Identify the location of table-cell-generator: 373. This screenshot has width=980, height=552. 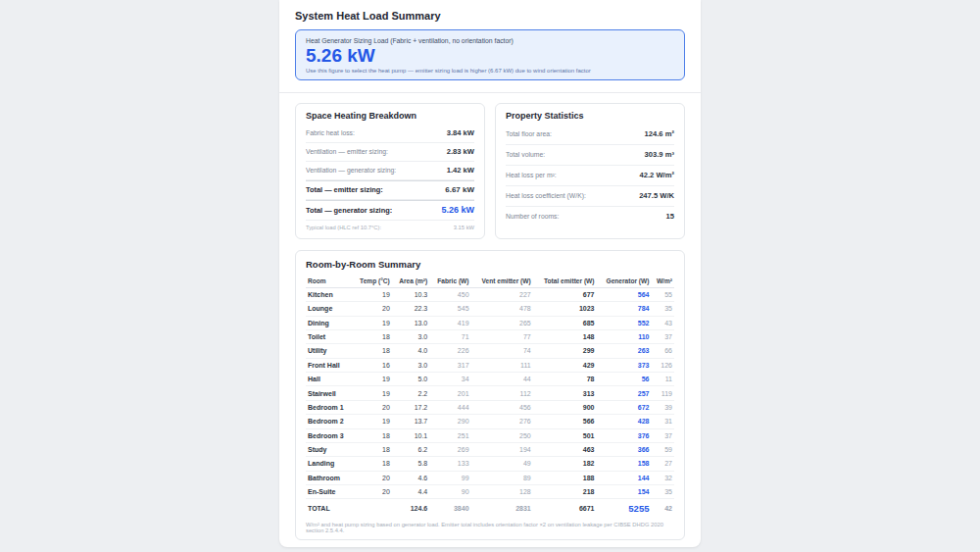
(624, 365).